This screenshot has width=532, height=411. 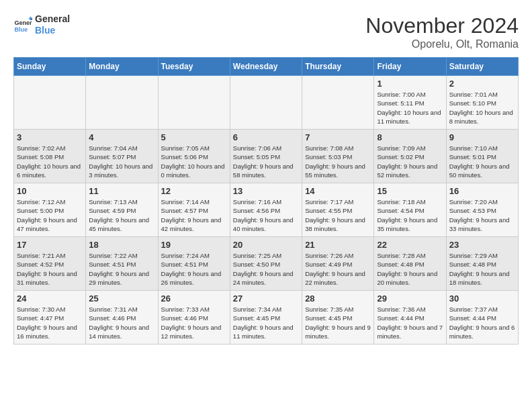 I want to click on calendar-day-cell: 24Sunrise: 7:30 AM Sunset: 4:47 PM Dayli…, so click(x=50, y=318).